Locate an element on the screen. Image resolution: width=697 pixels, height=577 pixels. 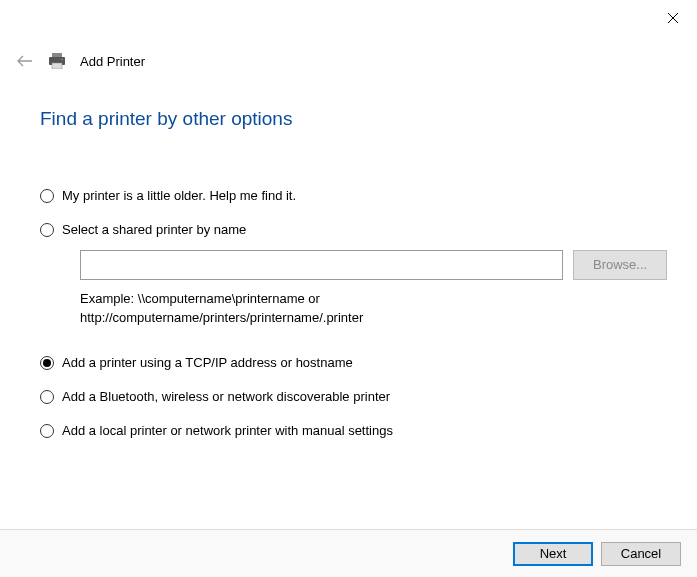
back-button is located at coordinates (25, 61).